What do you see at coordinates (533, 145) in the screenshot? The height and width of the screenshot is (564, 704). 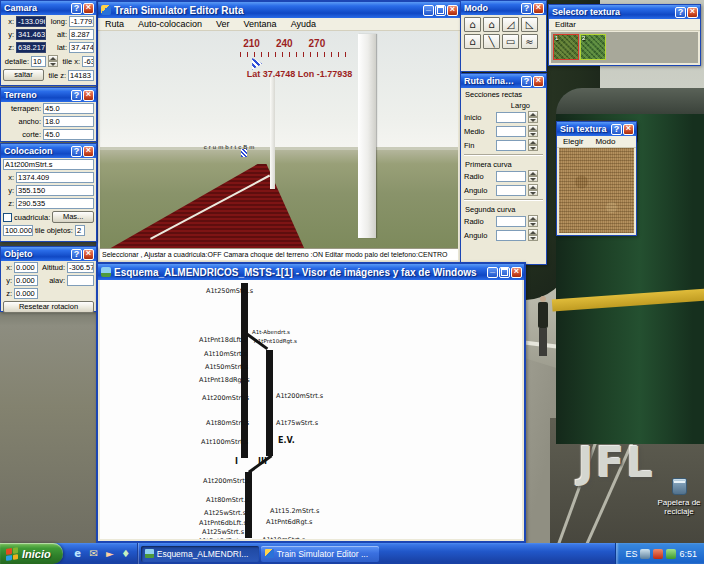 I see `end-spinner` at bounding box center [533, 145].